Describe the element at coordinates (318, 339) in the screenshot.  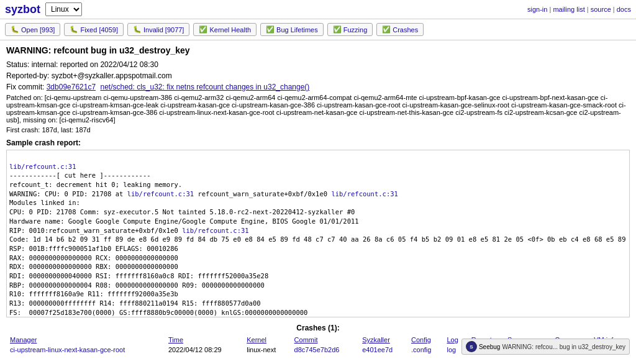
I see `crashes-section: Crashes (1): Manager Time Kernel Commit …` at that location.